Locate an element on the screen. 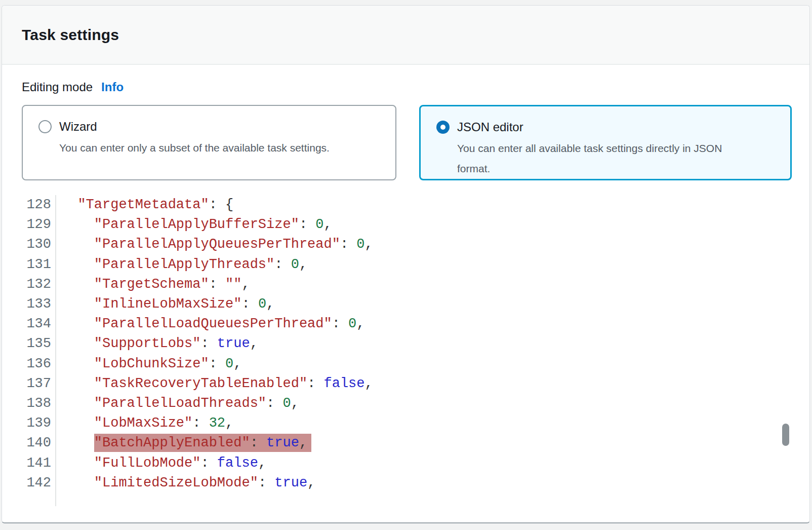 Image resolution: width=812 pixels, height=530 pixels. code-text: "TargetSchema": "", is located at coordinates (156, 285).